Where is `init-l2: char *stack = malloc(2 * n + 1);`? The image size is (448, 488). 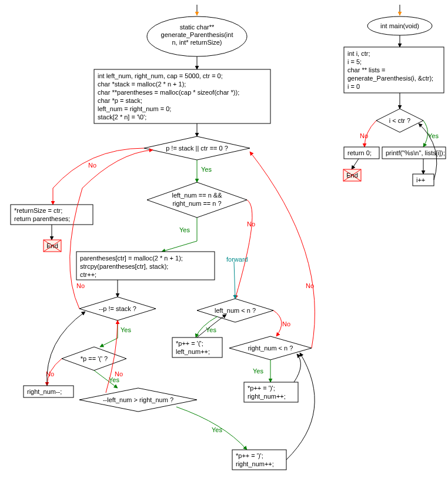
init-l2: char *stack = malloc(2 * n + 1); is located at coordinates (142, 84).